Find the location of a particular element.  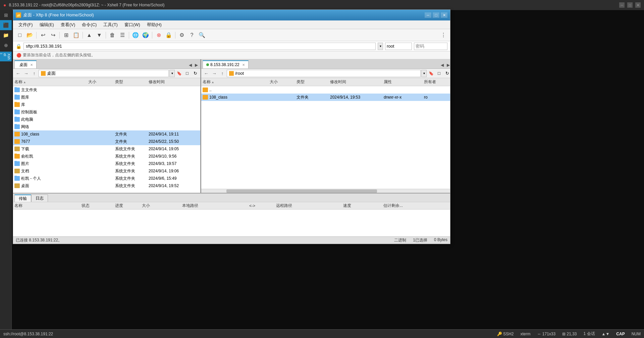

menu-help: 帮助(H) is located at coordinates (154, 25).